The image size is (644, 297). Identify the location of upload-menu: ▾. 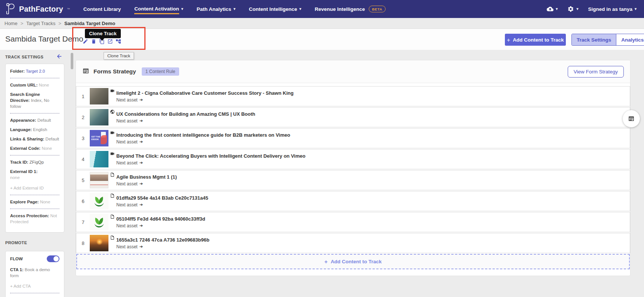
(552, 9).